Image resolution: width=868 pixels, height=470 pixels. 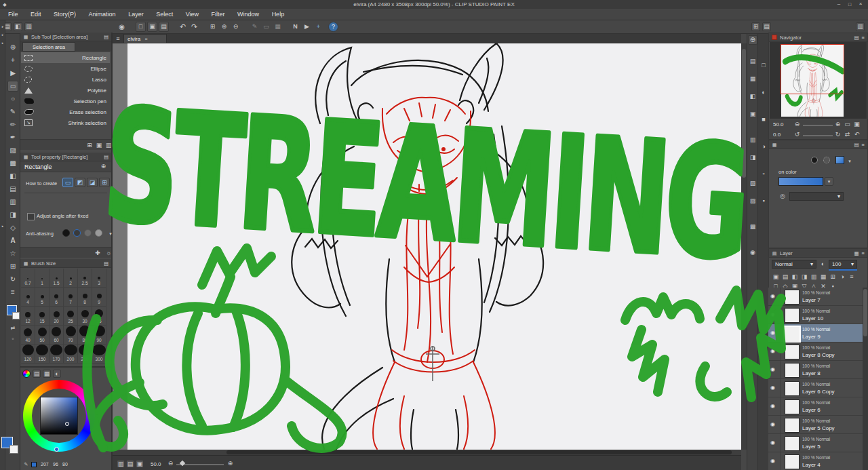 I want to click on subtool-tab-selection-area: Selection area, so click(x=49, y=47).